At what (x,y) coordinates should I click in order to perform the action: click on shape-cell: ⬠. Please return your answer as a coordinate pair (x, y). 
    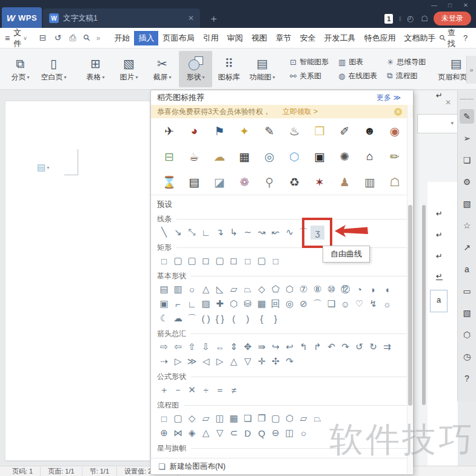
    Looking at the image, I should click on (275, 290).